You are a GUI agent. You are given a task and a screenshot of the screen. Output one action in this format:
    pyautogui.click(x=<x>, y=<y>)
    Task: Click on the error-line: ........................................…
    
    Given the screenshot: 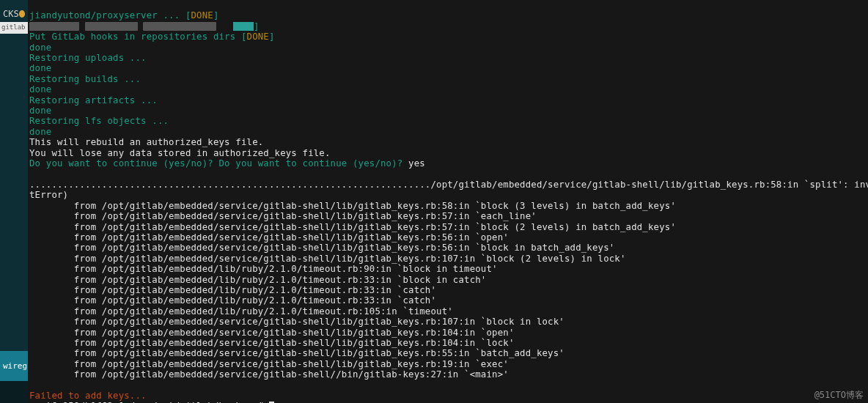 What is the action you would take?
    pyautogui.click(x=449, y=185)
    